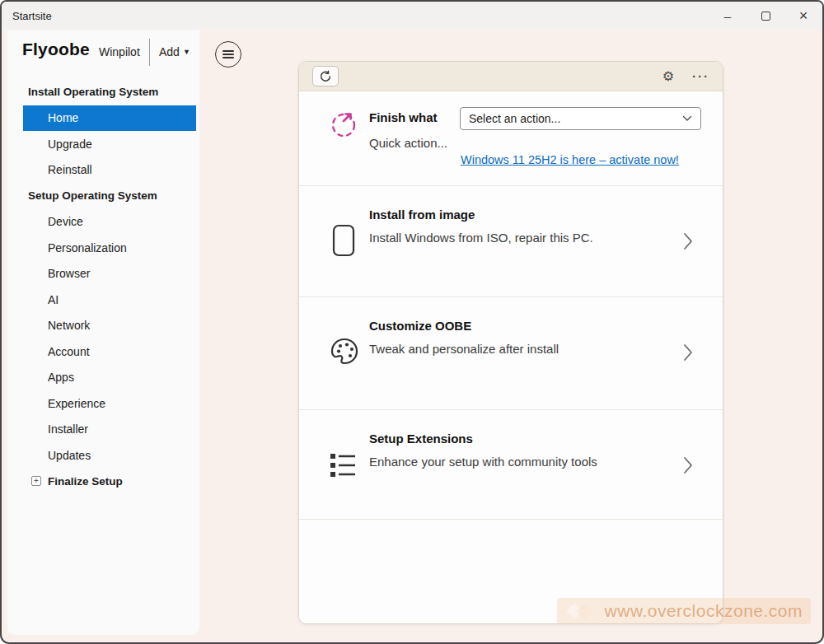  Describe the element at coordinates (68, 429) in the screenshot. I see `sidebar-item-label: Installer` at that location.